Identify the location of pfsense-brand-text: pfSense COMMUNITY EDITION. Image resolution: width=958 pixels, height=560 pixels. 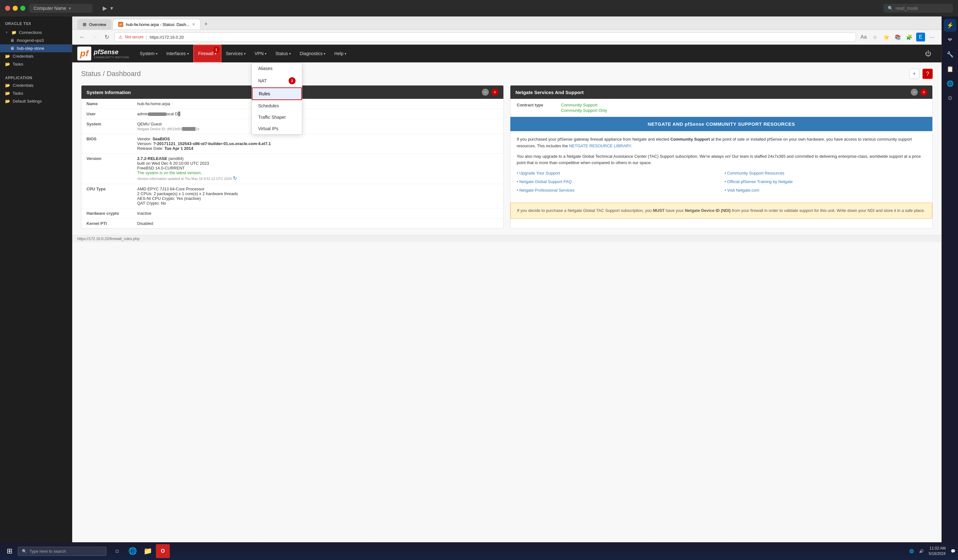
(111, 54).